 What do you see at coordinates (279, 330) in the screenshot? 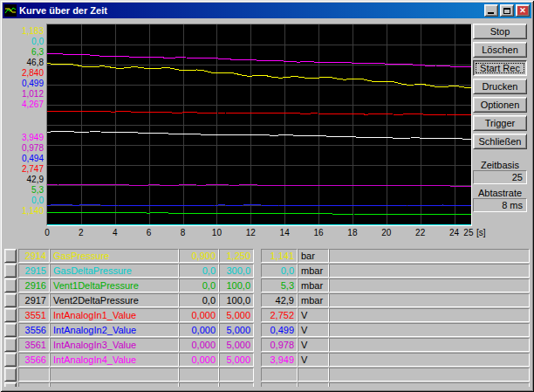
I see `cell-current-value: 0,499` at bounding box center [279, 330].